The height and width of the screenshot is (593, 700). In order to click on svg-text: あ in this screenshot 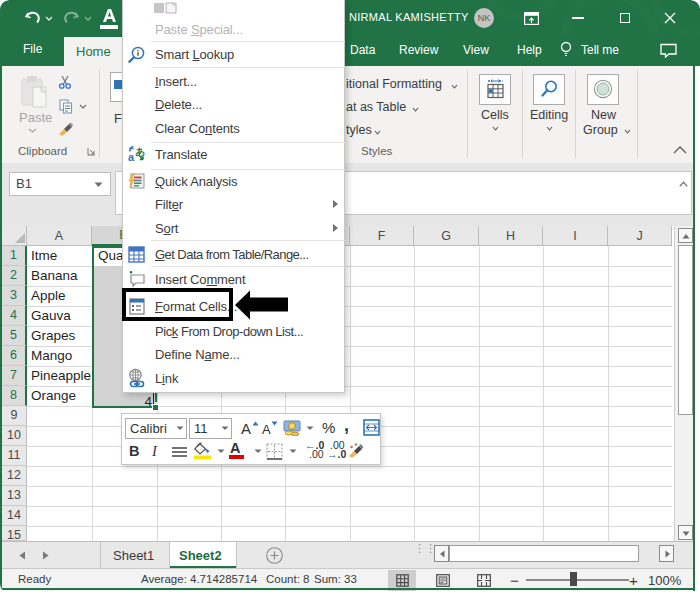, I will do `click(141, 152)`.